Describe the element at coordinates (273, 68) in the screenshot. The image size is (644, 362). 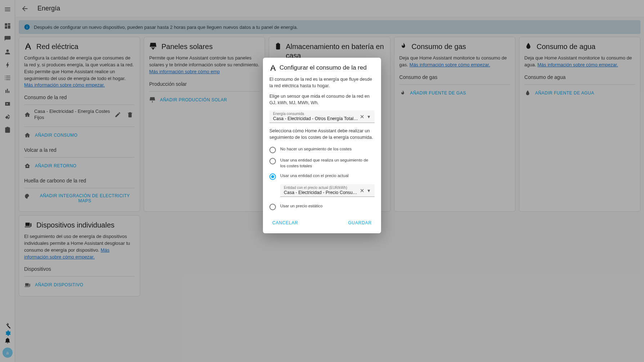
I see `transmission-tower-icon` at that location.